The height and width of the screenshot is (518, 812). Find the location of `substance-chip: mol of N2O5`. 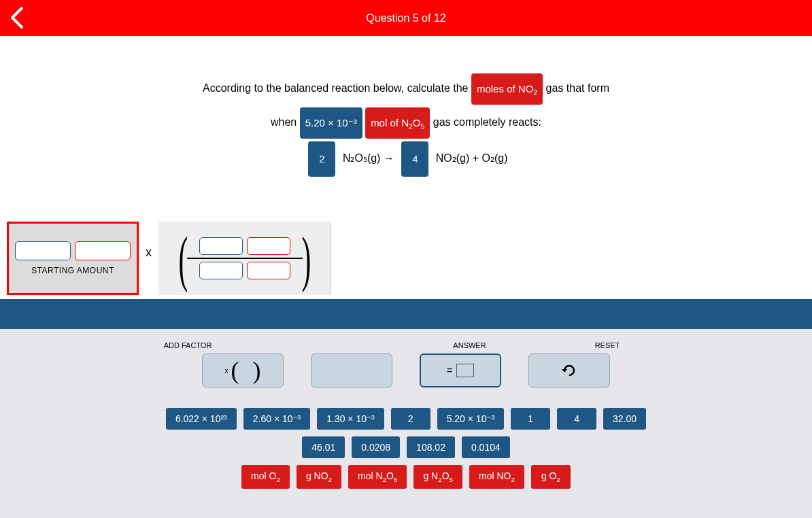

substance-chip: mol of N2O5 is located at coordinates (397, 123).